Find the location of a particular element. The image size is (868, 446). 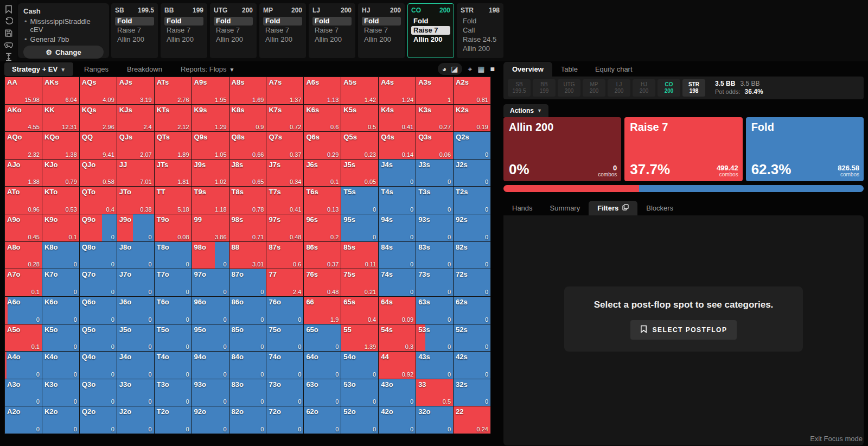

hand-cell-64s: 64s0.09 is located at coordinates (397, 310).